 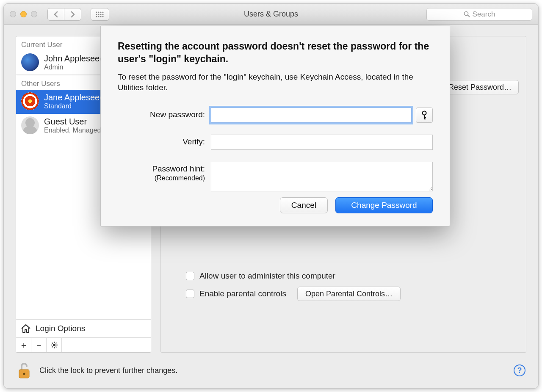 What do you see at coordinates (34, 14) in the screenshot?
I see `zoom-window-button` at bounding box center [34, 14].